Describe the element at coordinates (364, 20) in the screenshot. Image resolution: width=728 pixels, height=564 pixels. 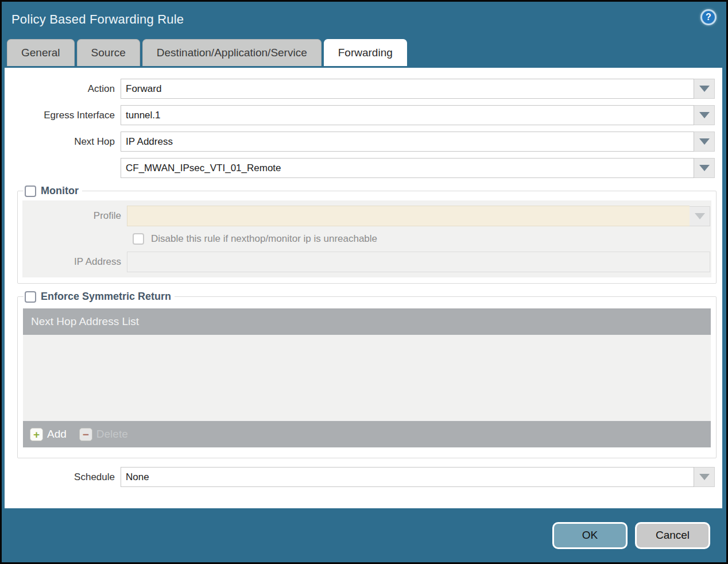
I see `dialog-titlebar: Policy Based Forwarding Rule ?` at that location.